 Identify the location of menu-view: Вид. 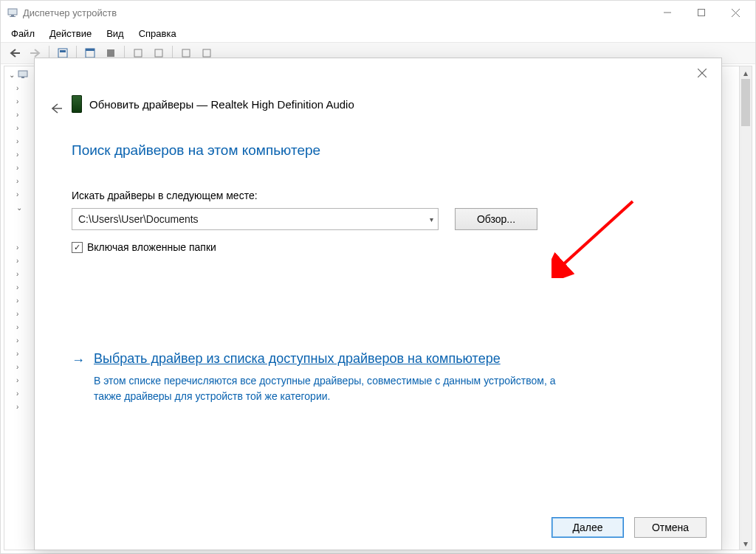
(115, 34).